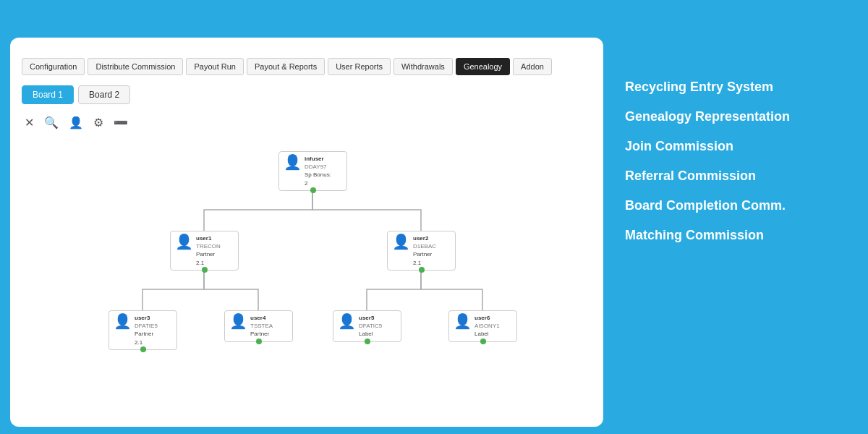 The image size is (868, 434). I want to click on node-info: user4 TSSTEA Partner, so click(262, 326).